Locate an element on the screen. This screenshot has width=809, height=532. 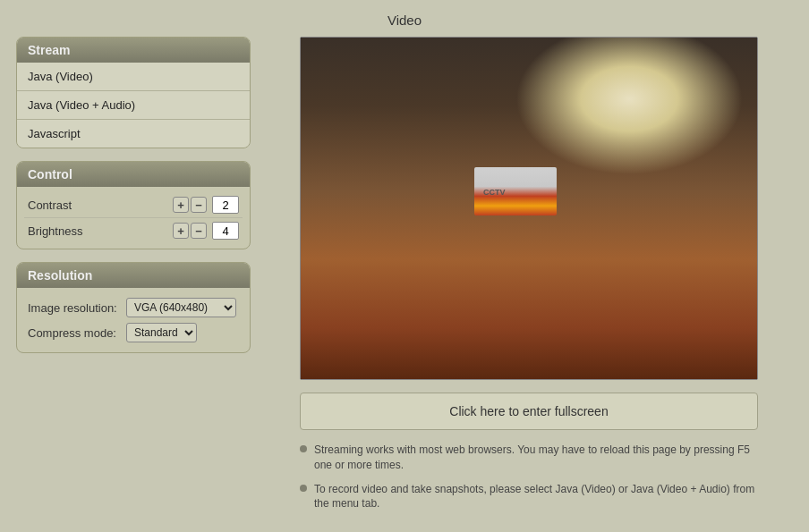
control-body: Contrast + − Brightness + − is located at coordinates (133, 218).